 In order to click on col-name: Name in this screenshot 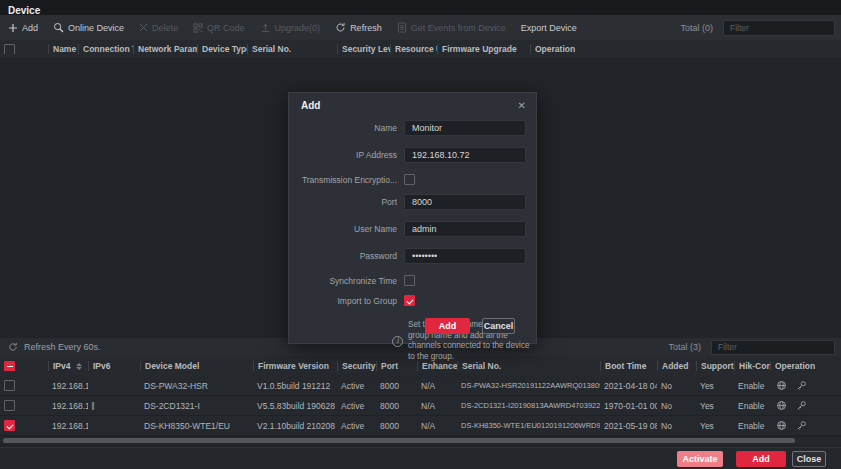, I will do `click(63, 49)`.